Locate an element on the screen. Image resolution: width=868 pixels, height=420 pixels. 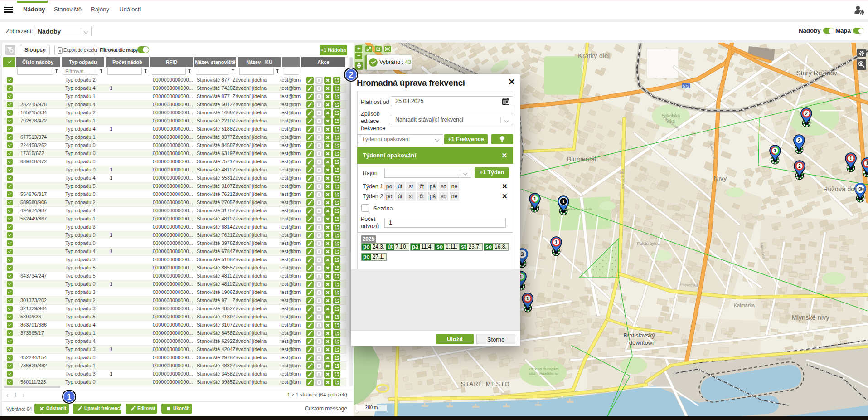
svg-text: Bratislavský is located at coordinates (639, 336).